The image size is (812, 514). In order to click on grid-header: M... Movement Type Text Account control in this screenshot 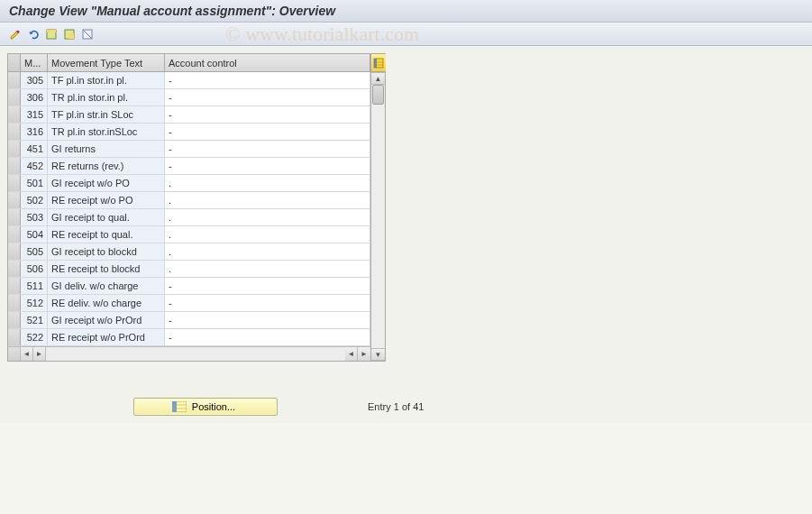, I will do `click(189, 63)`.